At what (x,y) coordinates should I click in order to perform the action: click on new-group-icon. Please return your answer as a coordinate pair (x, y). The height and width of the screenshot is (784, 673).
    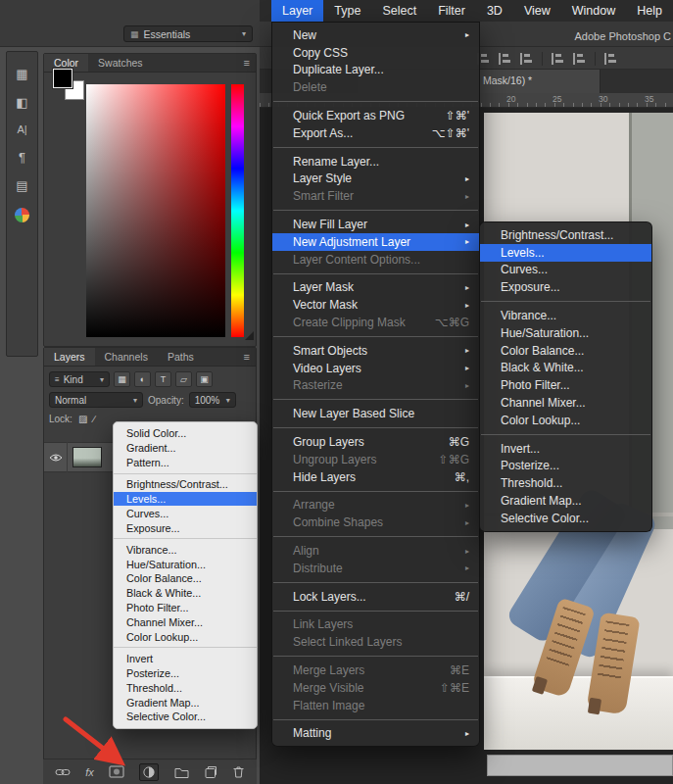
    Looking at the image, I should click on (182, 772).